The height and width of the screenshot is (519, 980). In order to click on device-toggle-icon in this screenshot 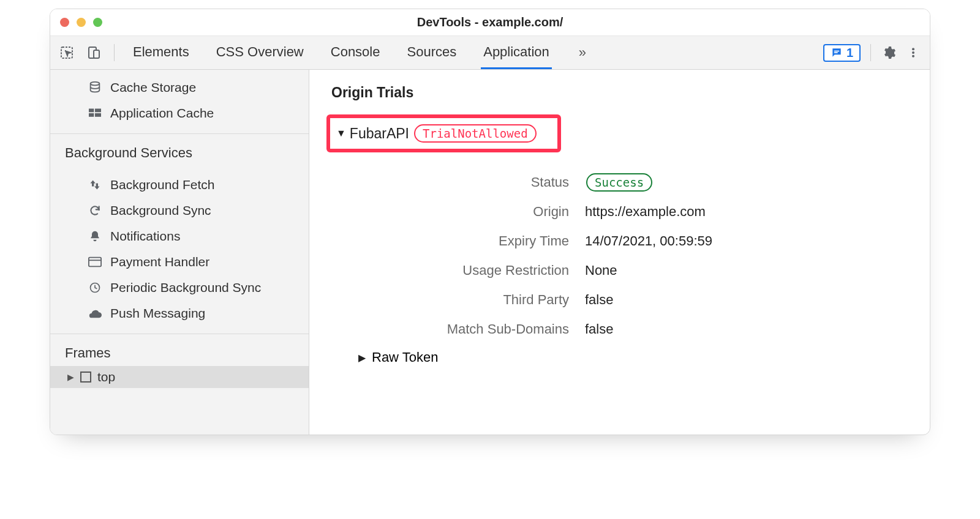, I will do `click(94, 53)`.